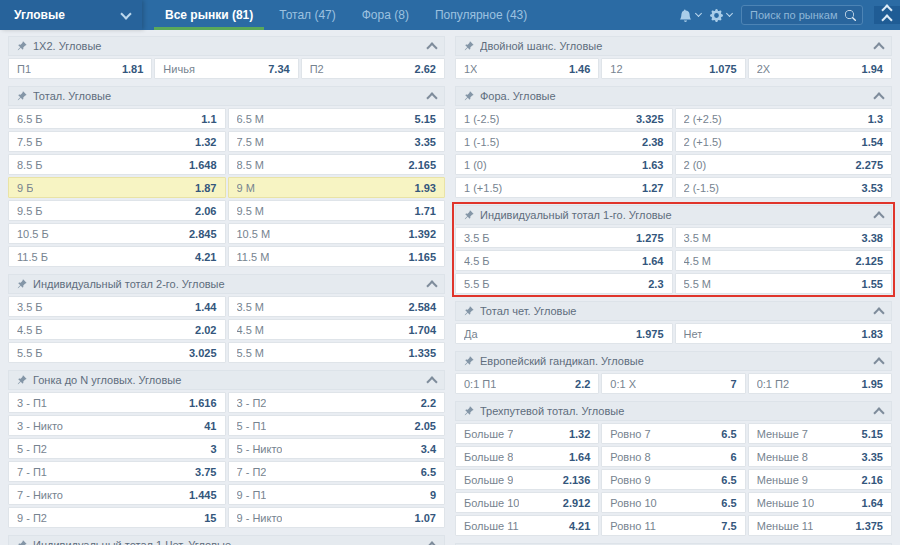  Describe the element at coordinates (308, 15) in the screenshot. I see `tab-1: Тотал (47)` at that location.